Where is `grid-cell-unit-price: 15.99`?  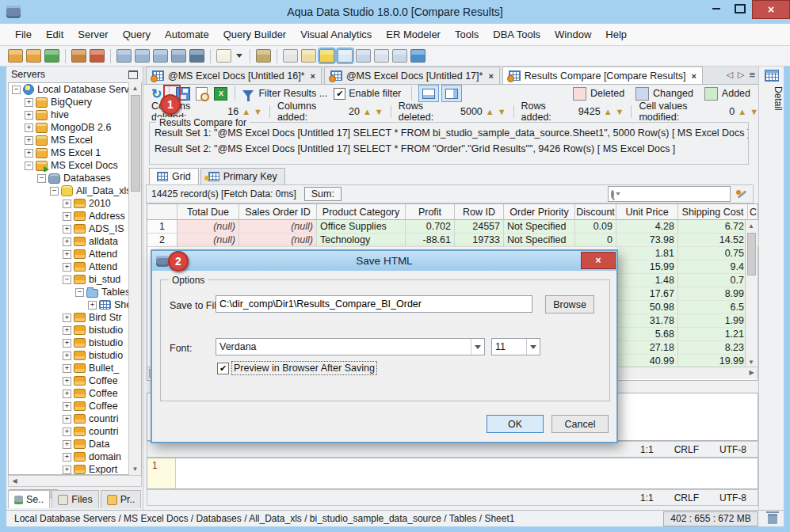
grid-cell-unit-price: 15.99 is located at coordinates (647, 268).